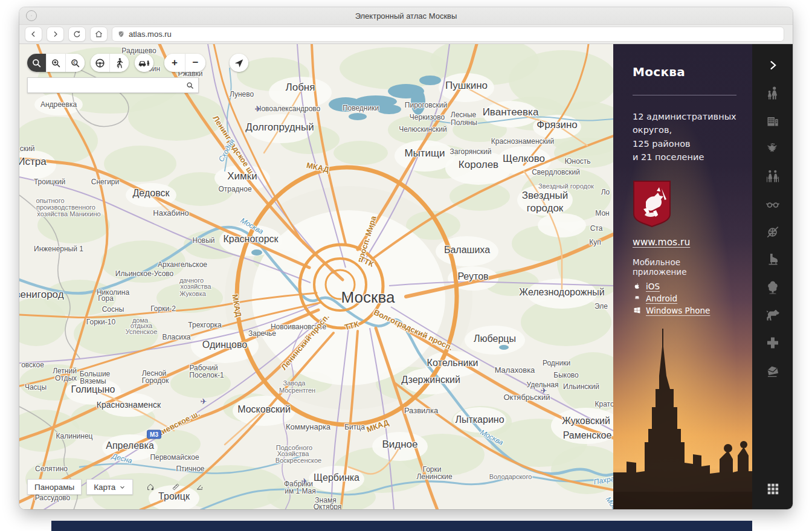 The image size is (812, 531). What do you see at coordinates (773, 370) in the screenshot?
I see `envelope-icon` at bounding box center [773, 370].